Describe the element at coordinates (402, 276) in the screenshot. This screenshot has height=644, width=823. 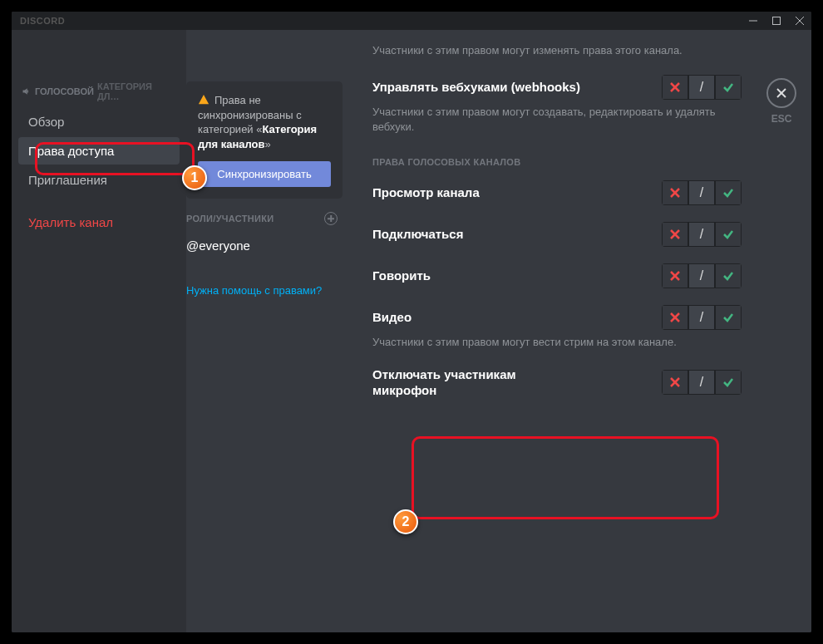
I see `perm-title-speak: Говорить` at that location.